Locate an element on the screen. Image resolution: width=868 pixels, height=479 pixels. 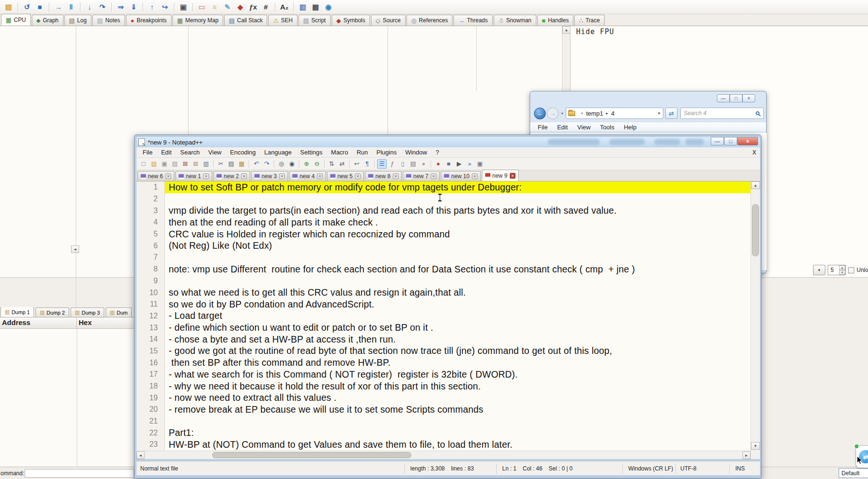
find-icon: ◎ is located at coordinates (281, 164).